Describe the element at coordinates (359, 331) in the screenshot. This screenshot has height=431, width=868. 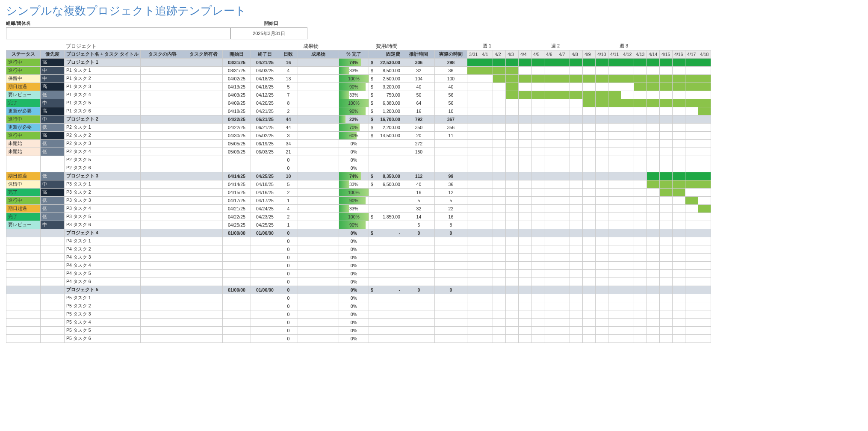
I see `task-row: P5 タスク 500%` at that location.